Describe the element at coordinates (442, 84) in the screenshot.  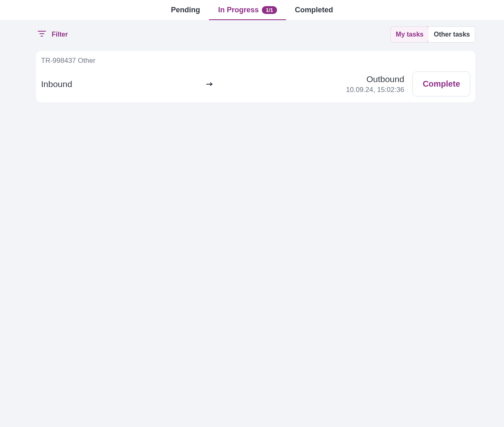
I see `complete-button: Complete` at that location.